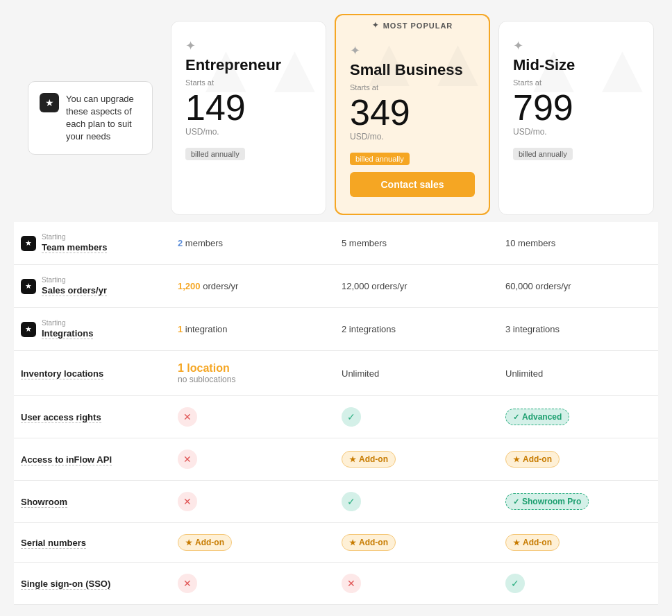  Describe the element at coordinates (90, 502) in the screenshot. I see `feature-label-6: Showroom` at that location.